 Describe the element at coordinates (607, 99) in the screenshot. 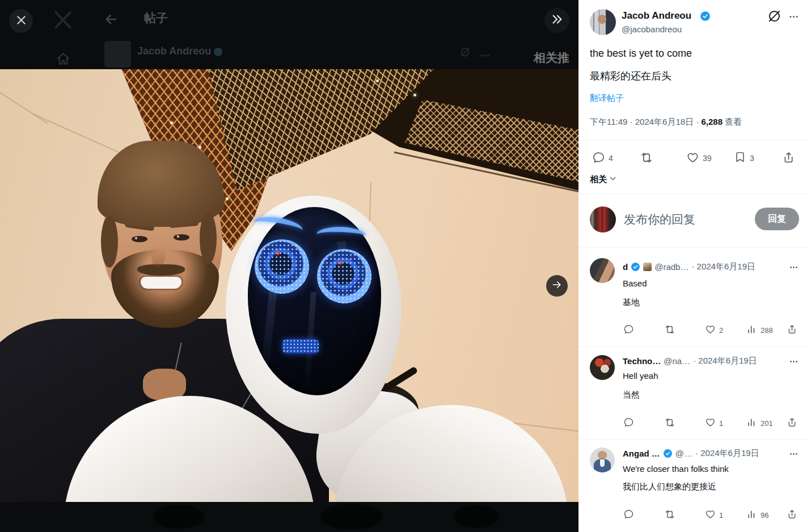

I see `translate-post-link: 翻译帖子` at that location.